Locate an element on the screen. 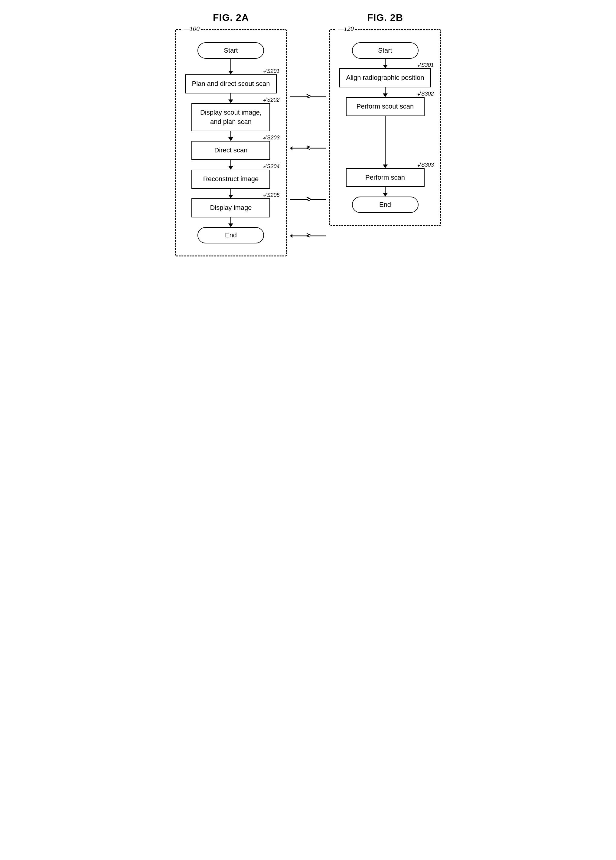 The image size is (616, 860). start-b-wrapper: Start is located at coordinates (385, 51).